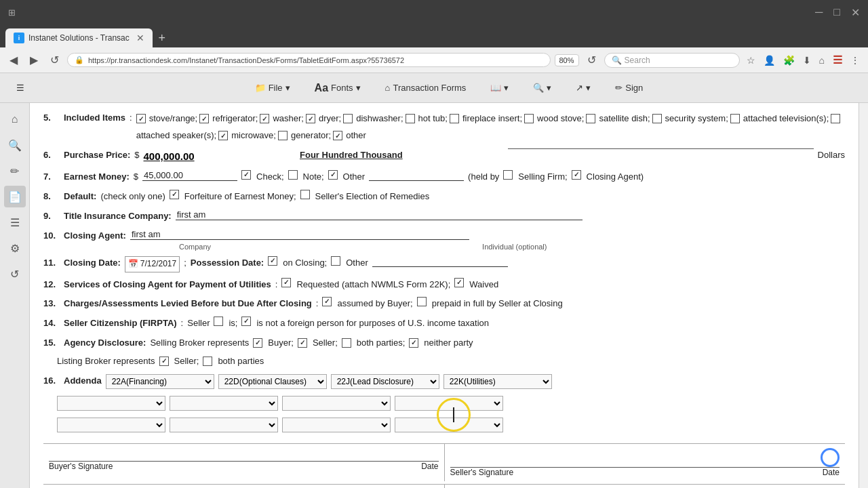 Image resolution: width=868 pixels, height=488 pixels. Describe the element at coordinates (855, 60) in the screenshot. I see `overflow-icon: ⋮` at that location.